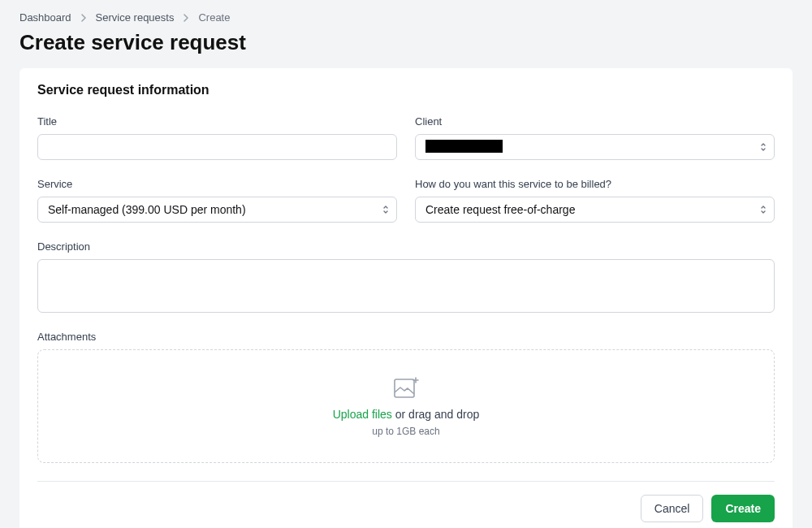 This screenshot has width=812, height=528. What do you see at coordinates (218, 210) in the screenshot?
I see `service-select: Self-managed (399.00 USD per month)` at bounding box center [218, 210].